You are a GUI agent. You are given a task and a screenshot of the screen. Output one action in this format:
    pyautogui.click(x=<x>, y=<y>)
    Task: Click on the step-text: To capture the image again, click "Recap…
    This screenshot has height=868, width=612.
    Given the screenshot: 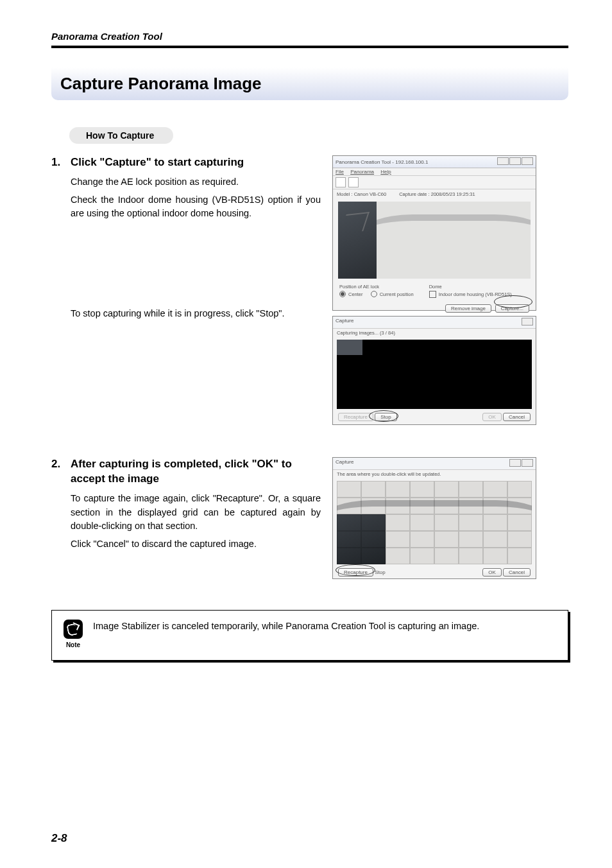 What is the action you would take?
    pyautogui.click(x=196, y=512)
    